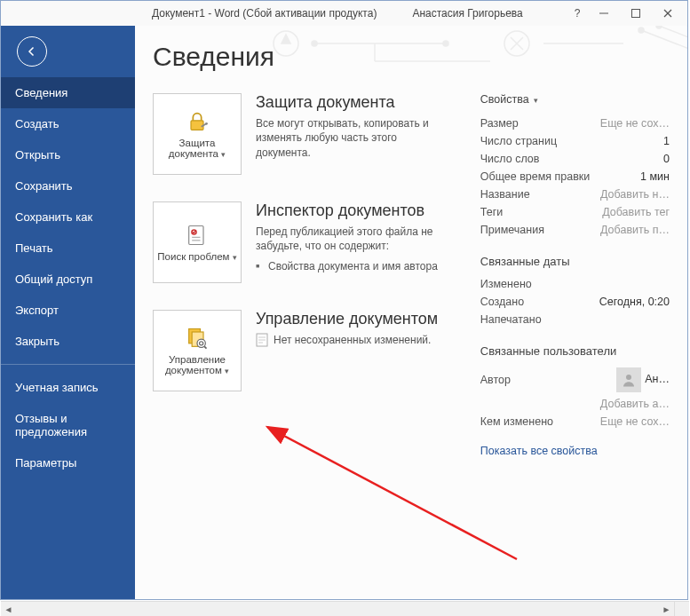 The height and width of the screenshot is (616, 690). What do you see at coordinates (512, 320) in the screenshot?
I see `date-label: Напечатано` at bounding box center [512, 320].